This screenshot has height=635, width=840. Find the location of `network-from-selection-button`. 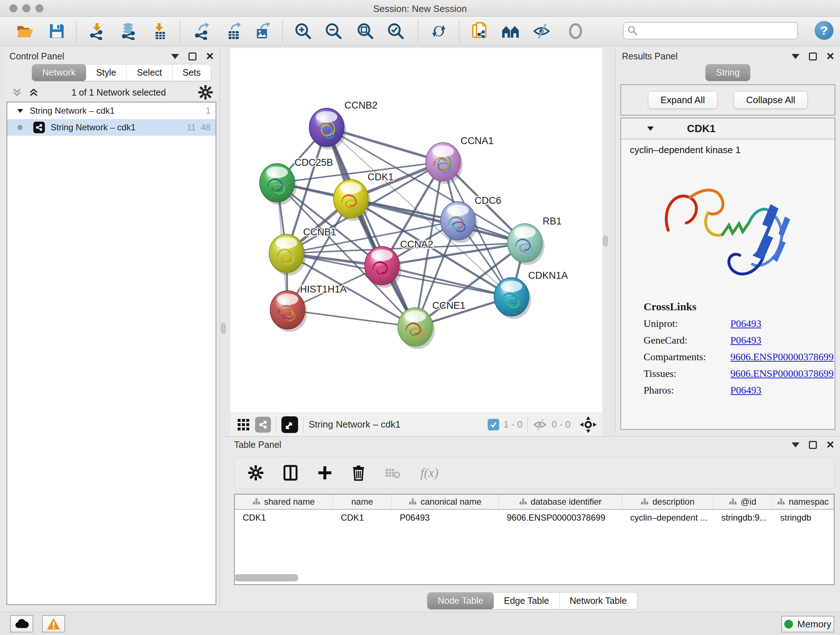

network-from-selection-button is located at coordinates (480, 31).